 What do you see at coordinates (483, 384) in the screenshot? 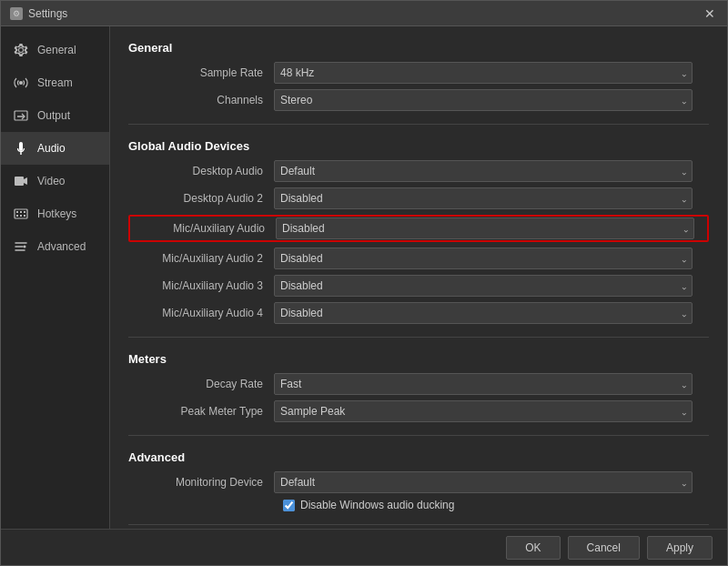
I see `control-decay-rate: Fast` at bounding box center [483, 384].